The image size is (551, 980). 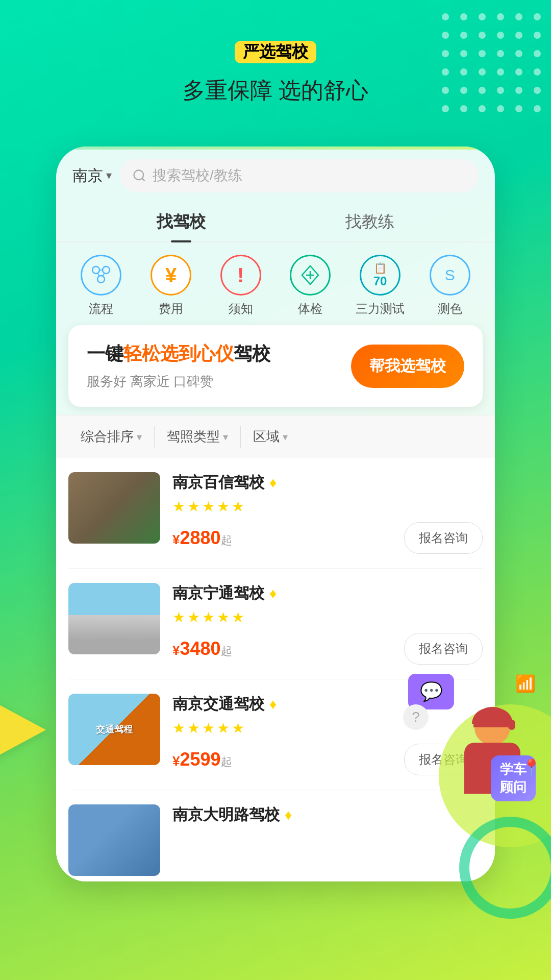 I want to click on school-name-row-2: 南京宁通驾校 ♦, so click(x=328, y=593).